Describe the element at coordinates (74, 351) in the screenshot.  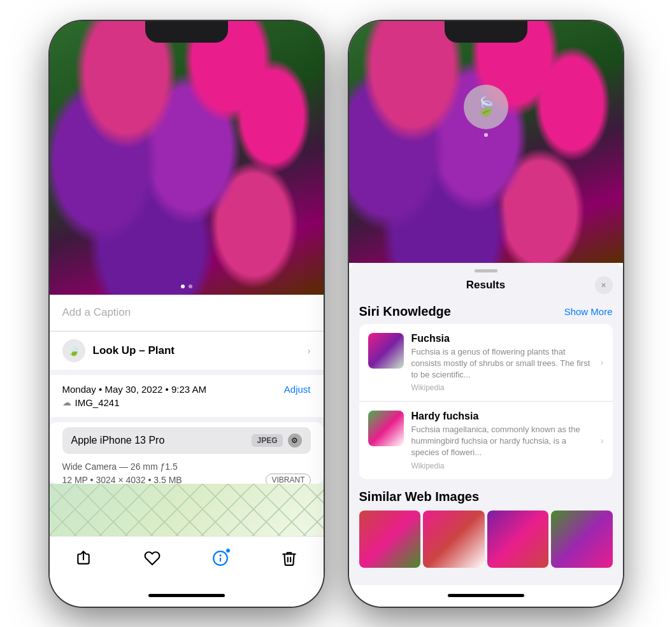
I see `lookup-icon: 🍃` at that location.